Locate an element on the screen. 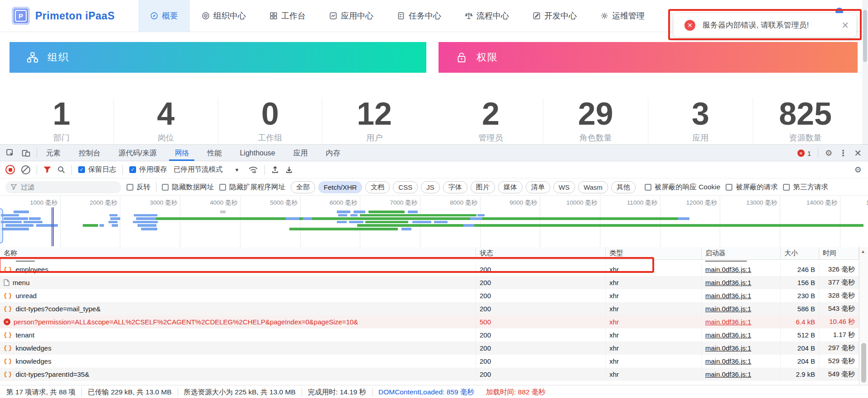 The height and width of the screenshot is (398, 868). hide-extension-urls-checkbox: 隐藏扩展程序网址 is located at coordinates (252, 187).